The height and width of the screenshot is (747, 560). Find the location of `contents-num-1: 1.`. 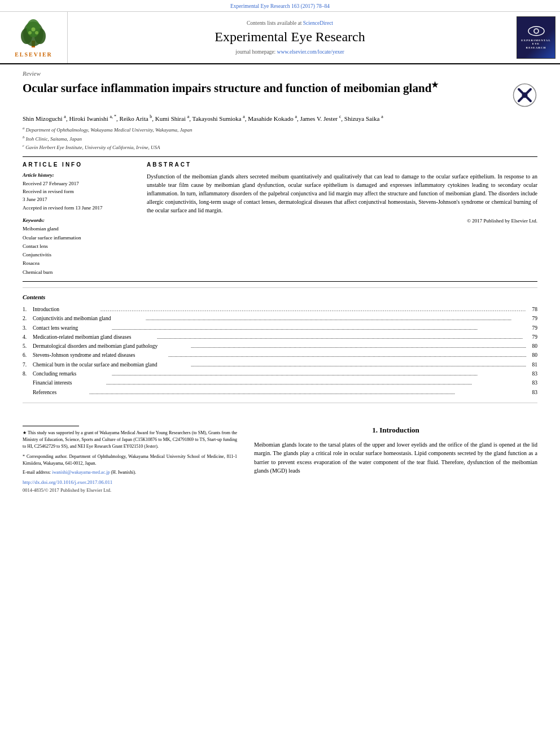

contents-num-1: 1. is located at coordinates (28, 309).